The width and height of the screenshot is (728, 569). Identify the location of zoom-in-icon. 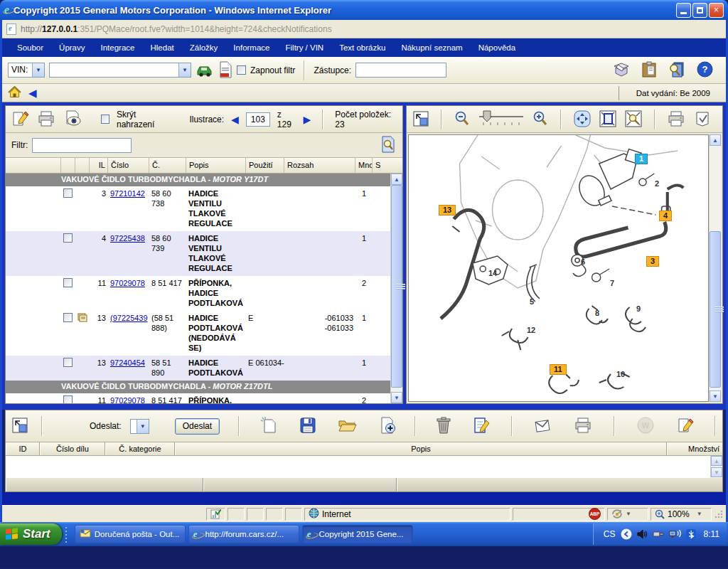
(540, 119).